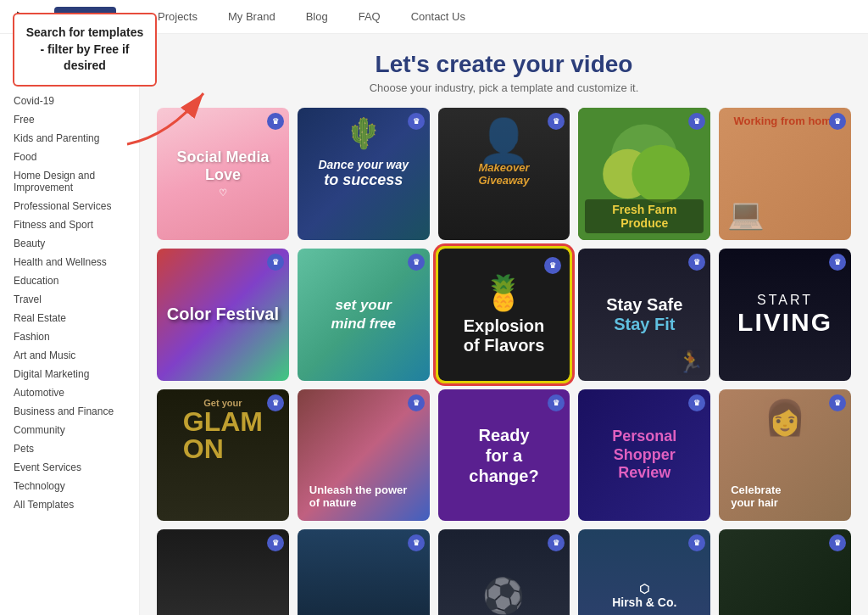  Describe the element at coordinates (504, 315) in the screenshot. I see `card-explosion-flavors: ♛ 🍍 Explosionof Flavors` at that location.